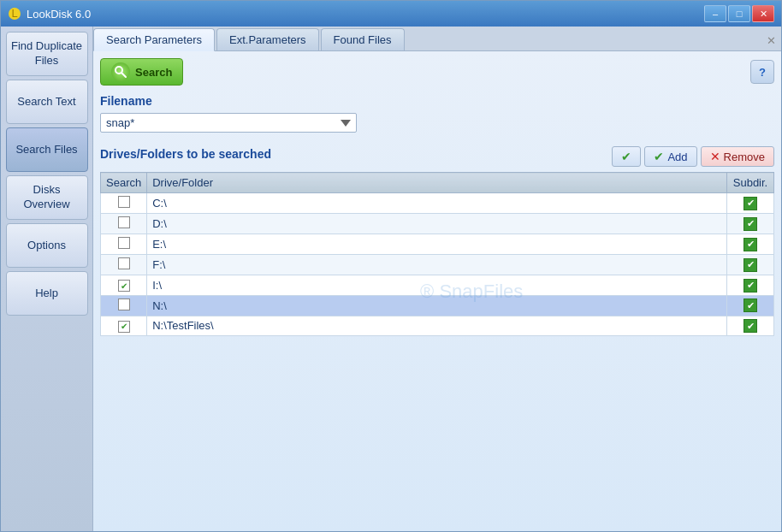 The height and width of the screenshot is (532, 782). I want to click on sidebar-find-duplicate-label: Find Duplicate Files, so click(47, 54).